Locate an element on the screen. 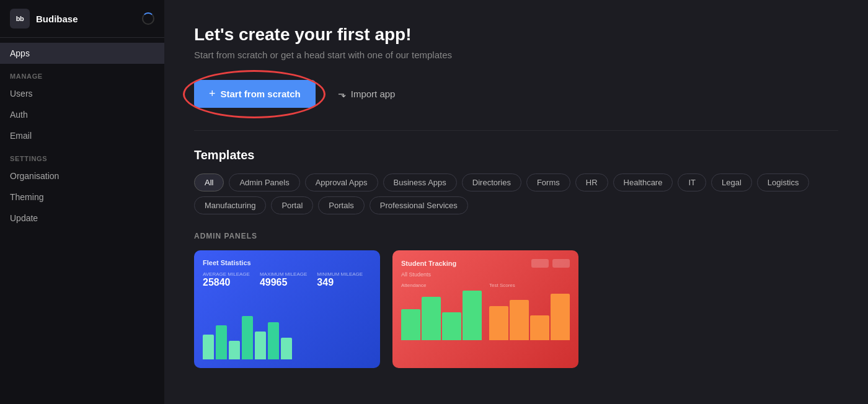 The height and width of the screenshot is (404, 868). tracking-controls is located at coordinates (551, 263).